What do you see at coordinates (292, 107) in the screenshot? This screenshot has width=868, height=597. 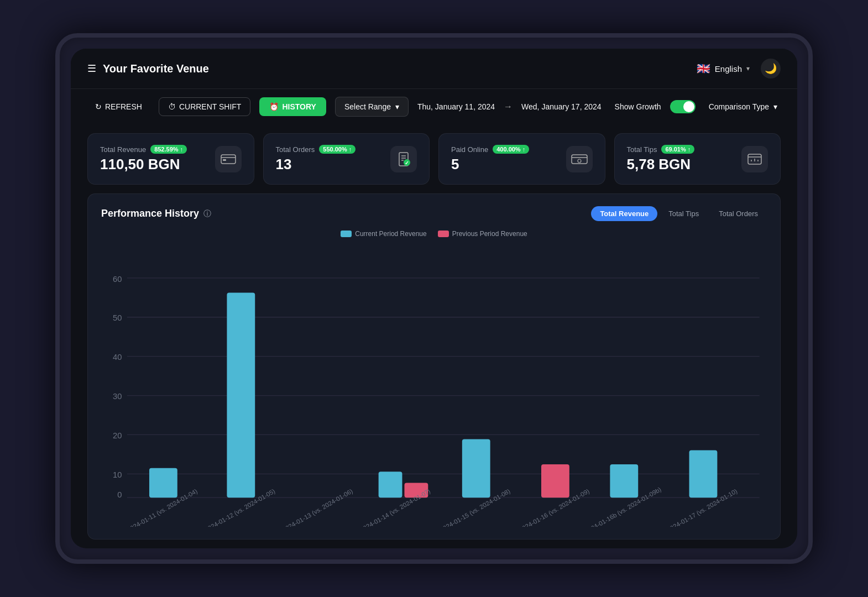 I see `history-button: ⏰ HISTORY` at bounding box center [292, 107].